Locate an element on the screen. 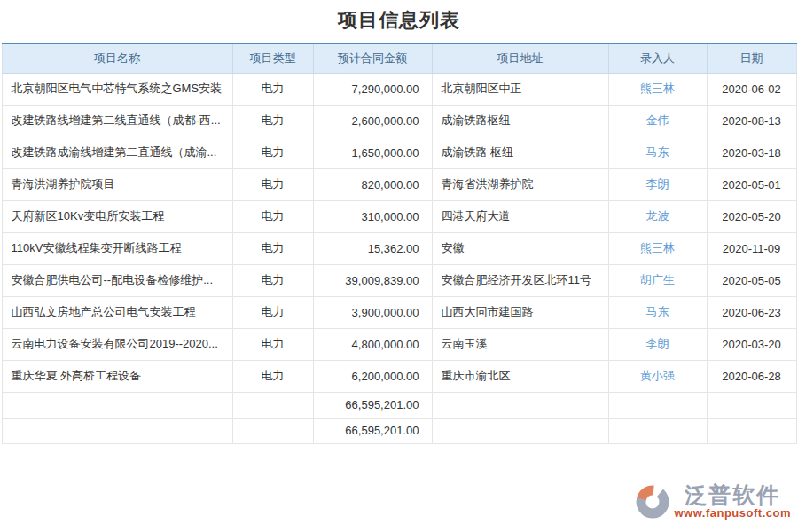 This screenshot has width=798, height=532. table-row: 改建铁路线增建第二线直通线（成都-西... 电力 2,600,000.00 成渝… is located at coordinates (399, 121).